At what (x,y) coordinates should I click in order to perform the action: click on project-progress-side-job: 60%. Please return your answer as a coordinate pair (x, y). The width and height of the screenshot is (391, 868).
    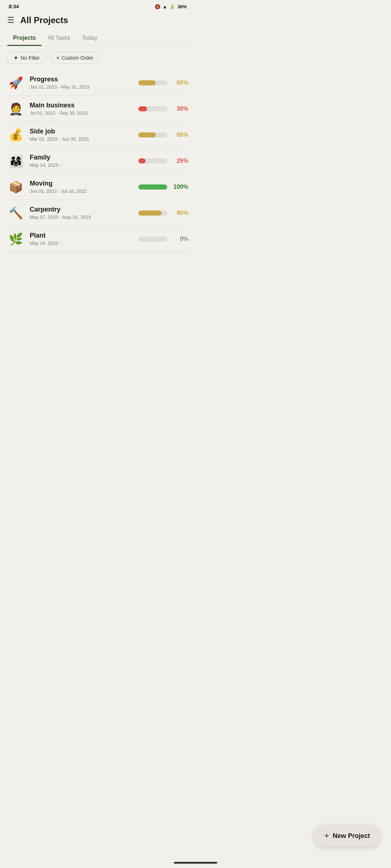
    Looking at the image, I should click on (163, 135).